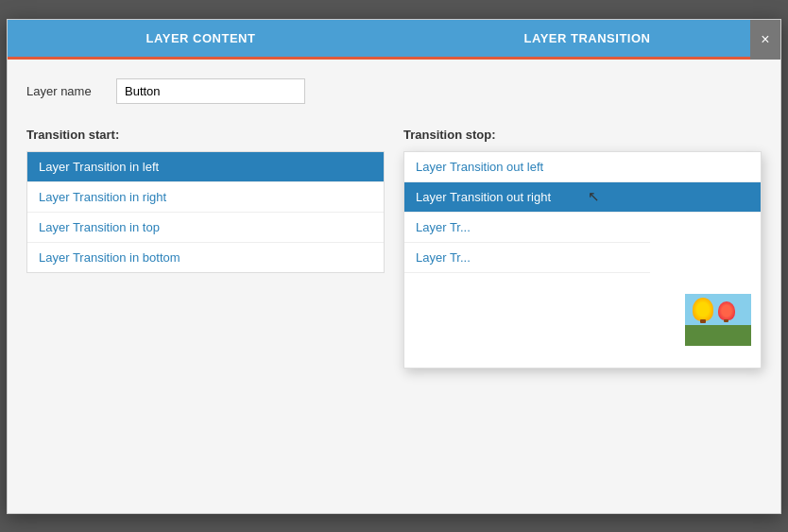  I want to click on layer-name-row: Layer name, so click(394, 91).